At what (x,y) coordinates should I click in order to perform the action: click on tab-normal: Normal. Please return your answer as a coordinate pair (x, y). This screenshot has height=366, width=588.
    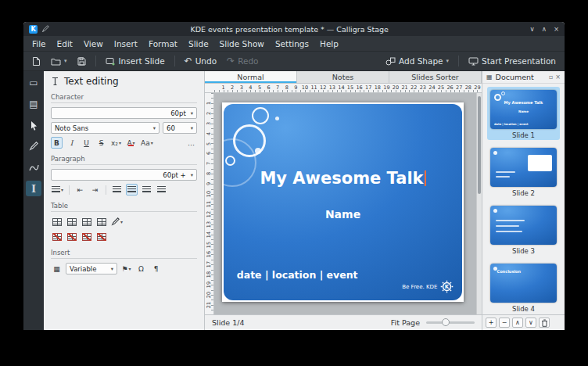
    Looking at the image, I should click on (251, 77).